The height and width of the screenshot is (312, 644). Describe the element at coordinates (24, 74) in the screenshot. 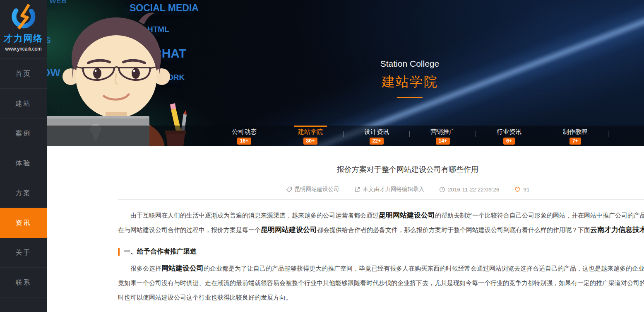

I see `sidebar-item-label: 首页` at that location.